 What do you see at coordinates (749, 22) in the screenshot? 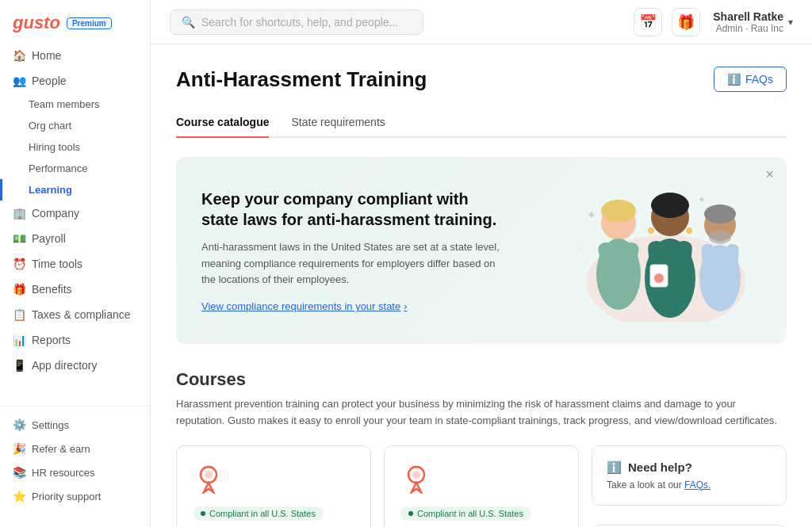
I see `user-details: Sharell Ratke Admin · Rau Inc` at bounding box center [749, 22].